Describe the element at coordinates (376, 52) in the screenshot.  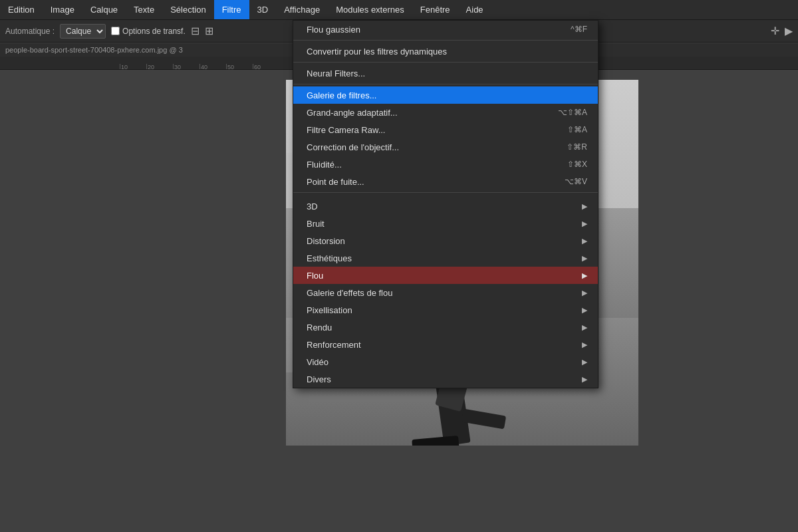
I see `menu-convertir-label: Convertir pour les filtres dynamiques` at that location.